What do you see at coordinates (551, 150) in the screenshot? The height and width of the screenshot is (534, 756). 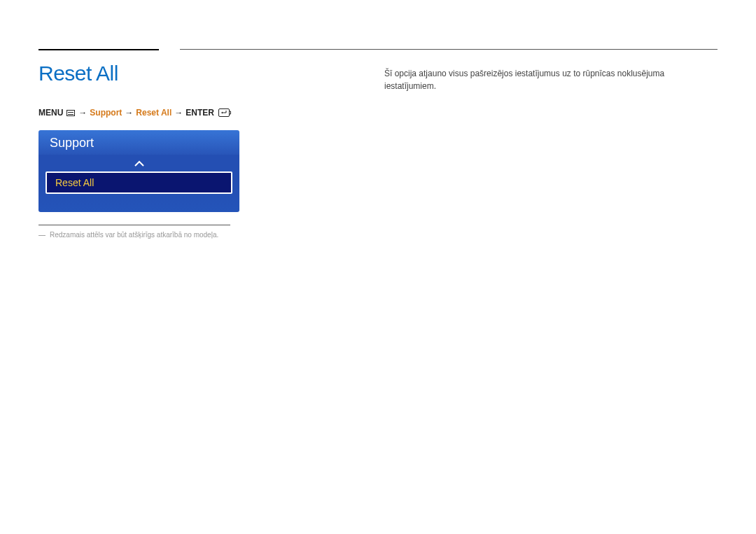 I see `right-column: Šī opcija atjauno visus pašreizējos iest…` at bounding box center [551, 150].